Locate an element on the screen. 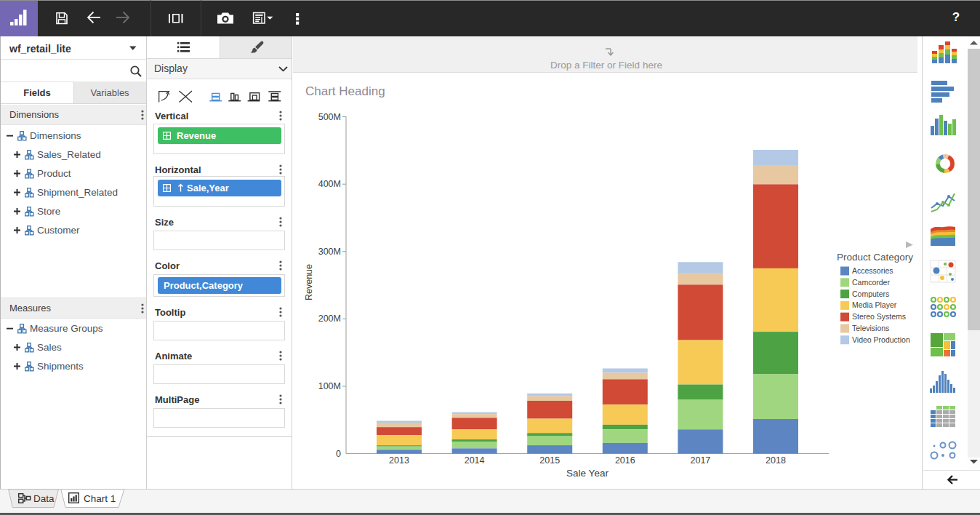 This screenshot has height=515, width=980. svg-text: 500M is located at coordinates (330, 117).